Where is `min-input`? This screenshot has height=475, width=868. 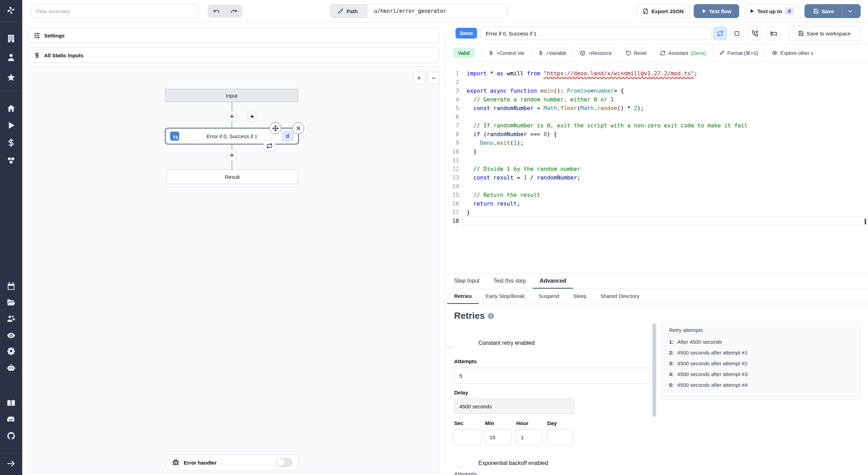
min-input is located at coordinates (498, 437).